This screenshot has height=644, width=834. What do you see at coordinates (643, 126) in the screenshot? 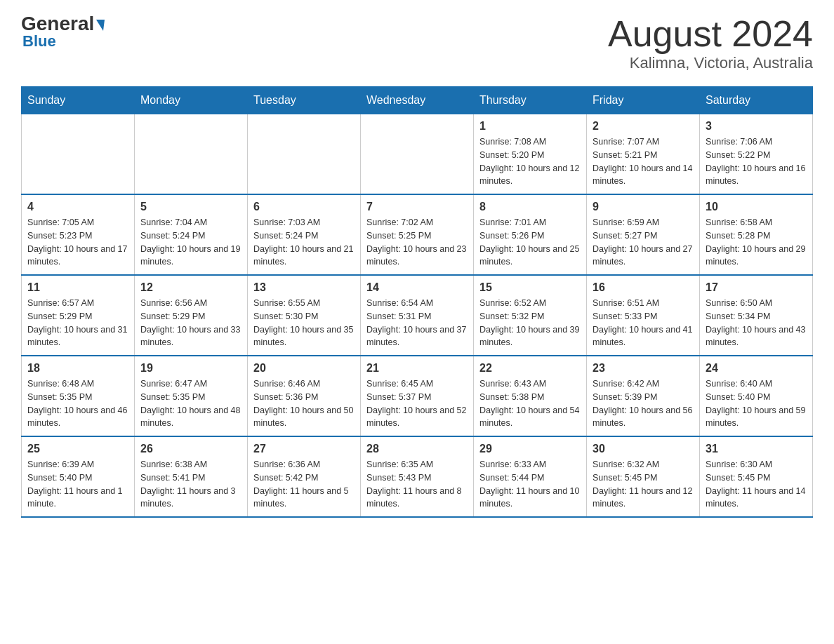
I see `day-number: 2` at bounding box center [643, 126].